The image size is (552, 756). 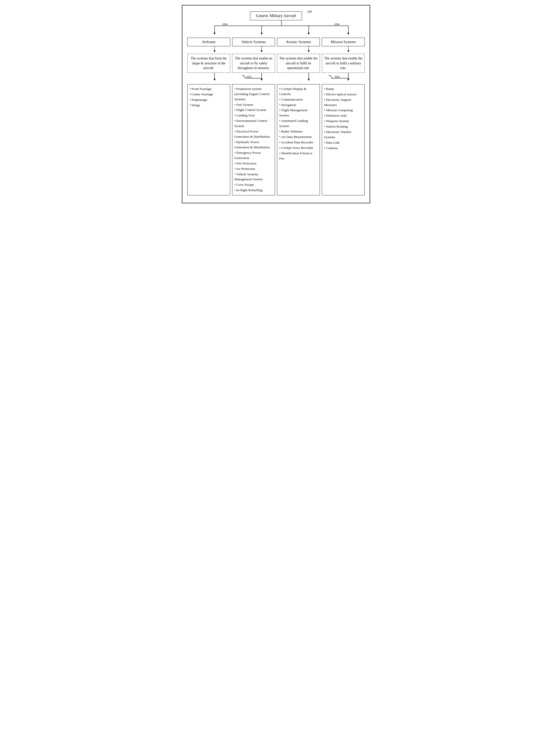 What do you see at coordinates (253, 185) in the screenshot?
I see `list-item: Crew Escape` at bounding box center [253, 185].